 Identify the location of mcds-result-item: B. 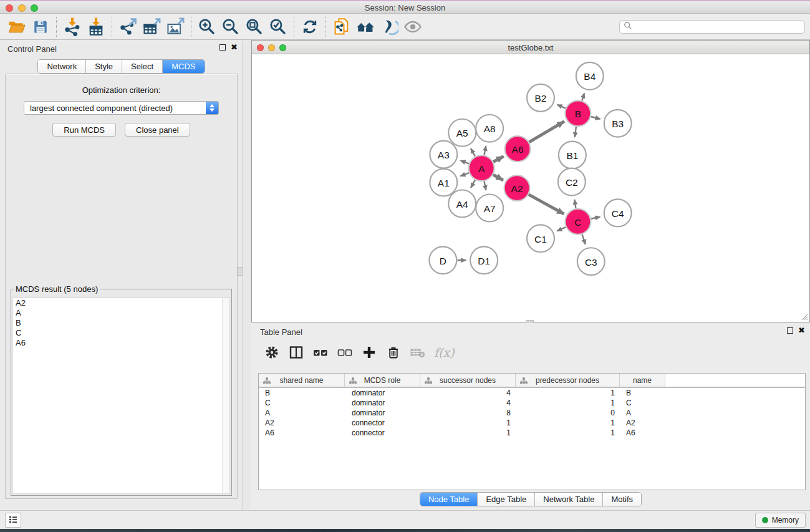
(121, 323).